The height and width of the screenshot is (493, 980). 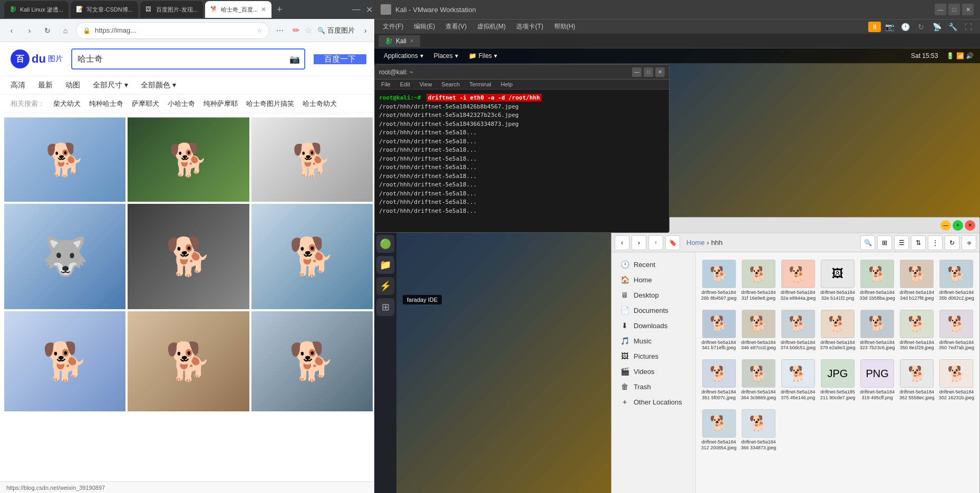 What do you see at coordinates (522, 149) in the screenshot?
I see `terminal-window: root@kali: ~ — □ ✕ File Edit View Search…` at bounding box center [522, 149].